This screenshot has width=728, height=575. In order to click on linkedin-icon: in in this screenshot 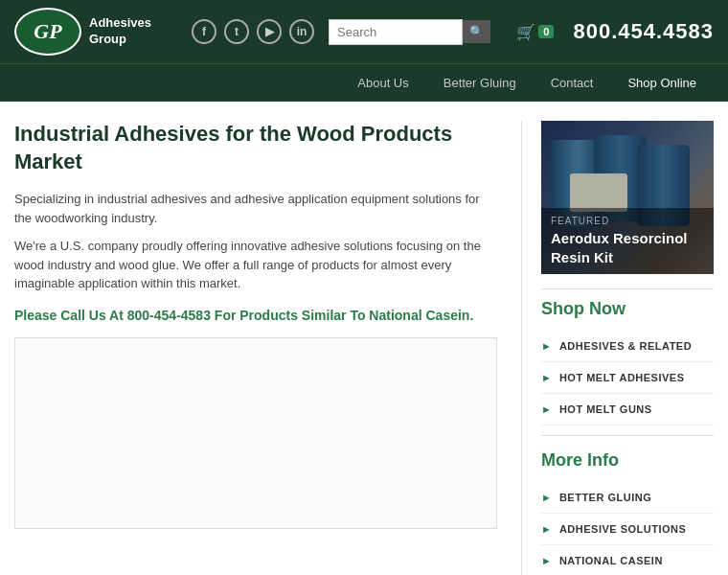, I will do `click(302, 32)`.